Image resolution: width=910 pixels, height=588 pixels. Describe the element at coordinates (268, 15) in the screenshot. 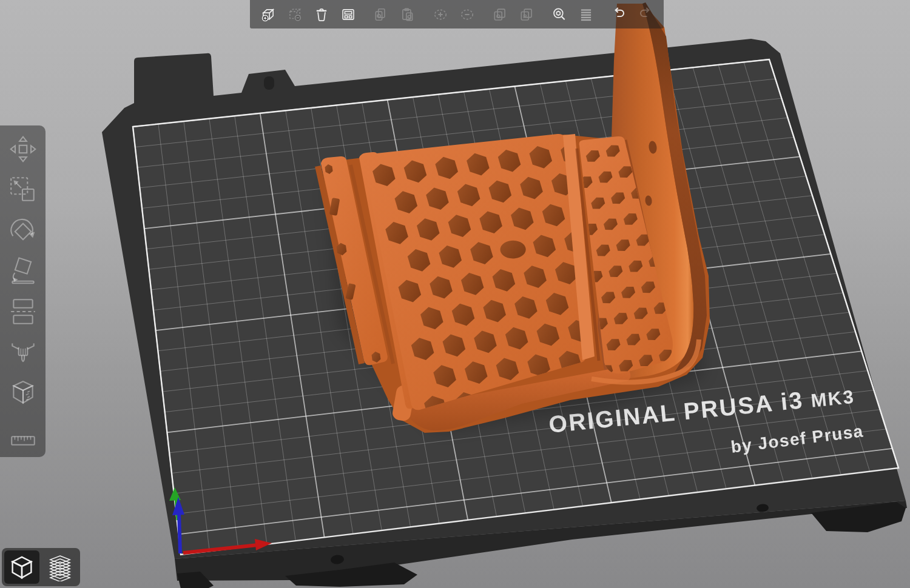

I see `add-button` at that location.